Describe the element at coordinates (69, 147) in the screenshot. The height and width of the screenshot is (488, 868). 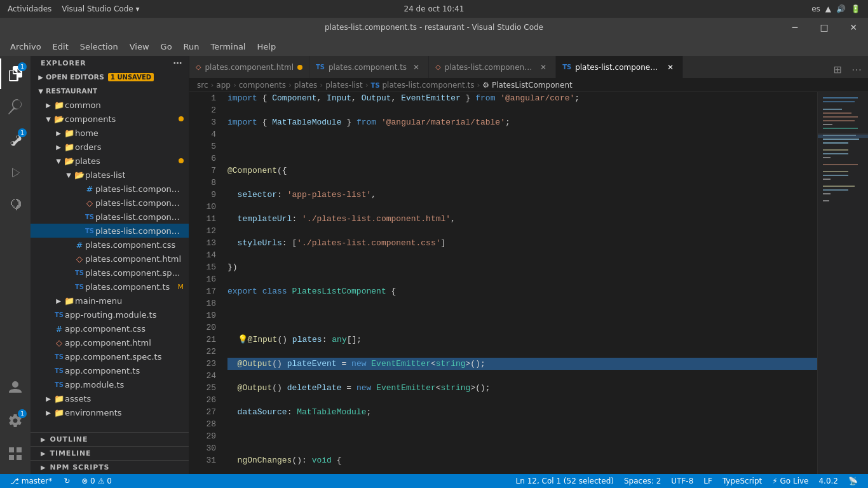
I see `folder-icon: 📁` at that location.